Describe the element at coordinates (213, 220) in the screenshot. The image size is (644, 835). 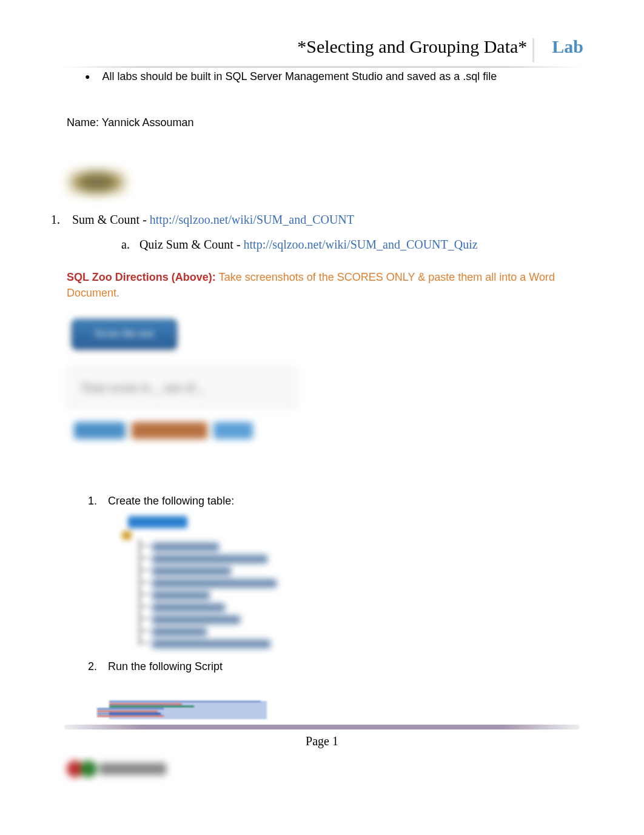
I see `list-item-1-content: Sum & Count - http://sqlzoo.net/wiki/SUM…` at that location.